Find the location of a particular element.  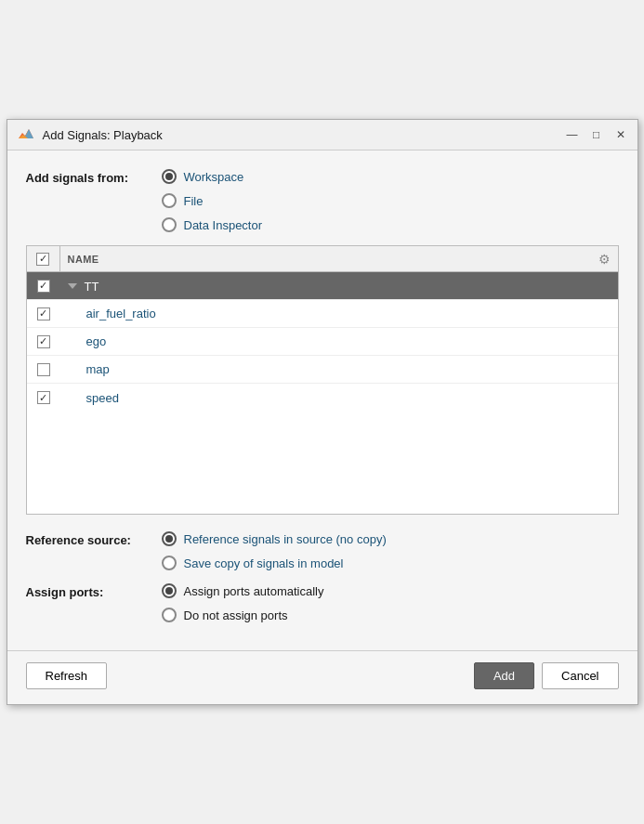

row-checkbox-cell-map is located at coordinates (44, 370).